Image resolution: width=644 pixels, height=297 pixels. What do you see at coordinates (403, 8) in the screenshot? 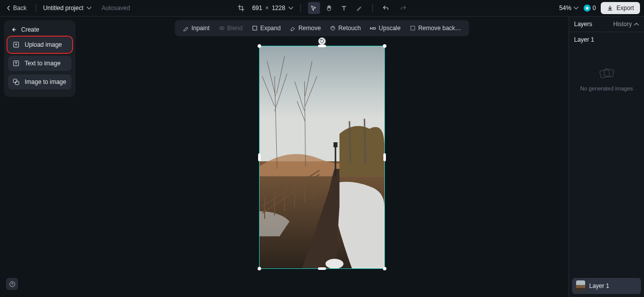
I see `redo-icon` at bounding box center [403, 8].